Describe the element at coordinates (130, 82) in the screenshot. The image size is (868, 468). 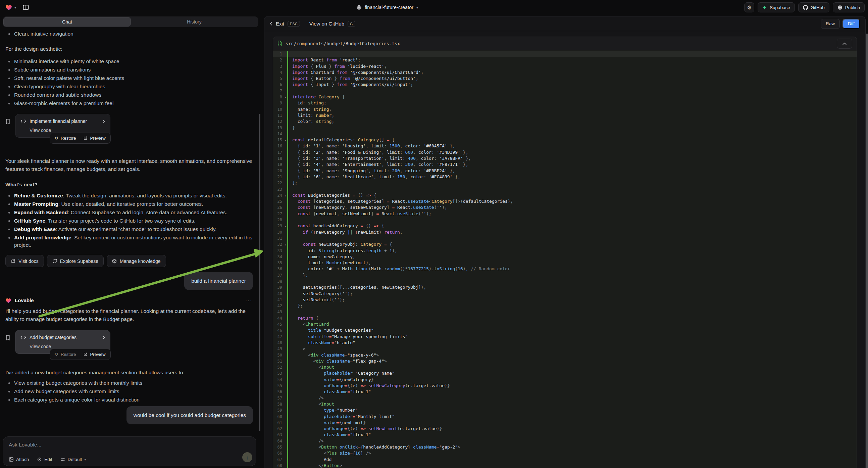
I see `design-bullet-list: Minimalist interface with plenty of whit…` at that location.